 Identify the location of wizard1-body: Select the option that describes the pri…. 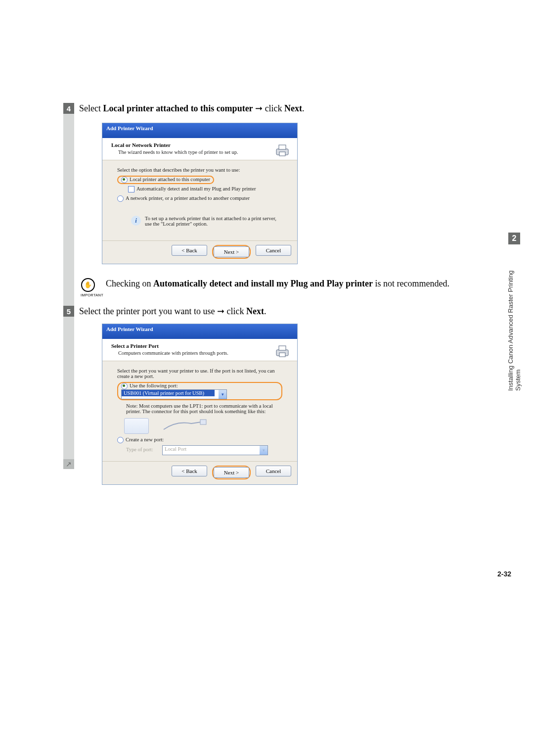
(200, 200).